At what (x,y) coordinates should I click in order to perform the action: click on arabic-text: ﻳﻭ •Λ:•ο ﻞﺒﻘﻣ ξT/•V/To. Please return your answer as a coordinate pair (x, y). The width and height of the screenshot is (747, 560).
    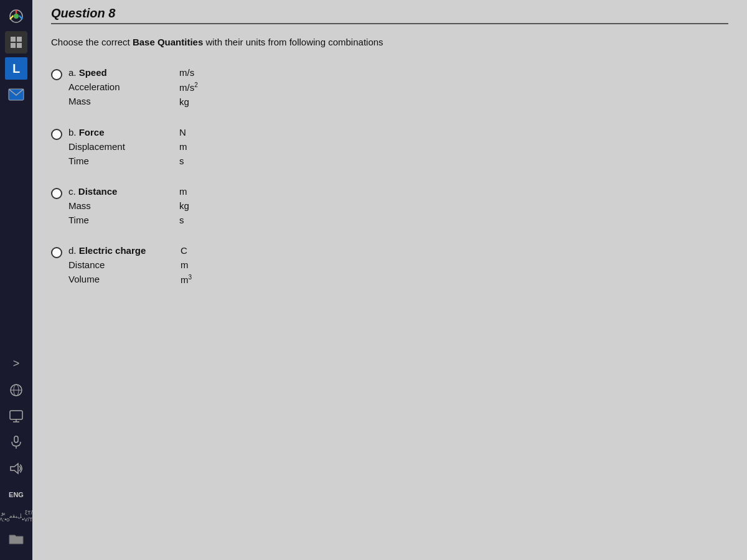
    Looking at the image, I should click on (16, 516).